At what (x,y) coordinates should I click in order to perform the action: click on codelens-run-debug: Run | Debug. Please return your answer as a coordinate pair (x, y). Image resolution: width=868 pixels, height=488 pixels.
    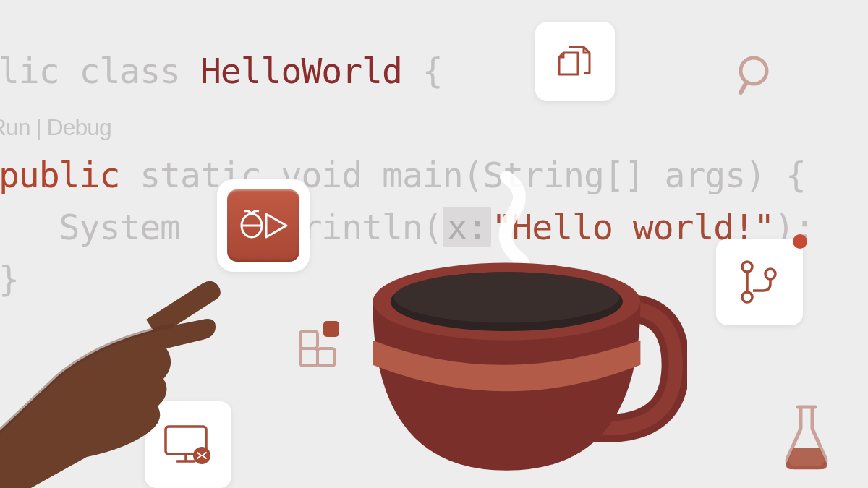
    Looking at the image, I should click on (56, 127).